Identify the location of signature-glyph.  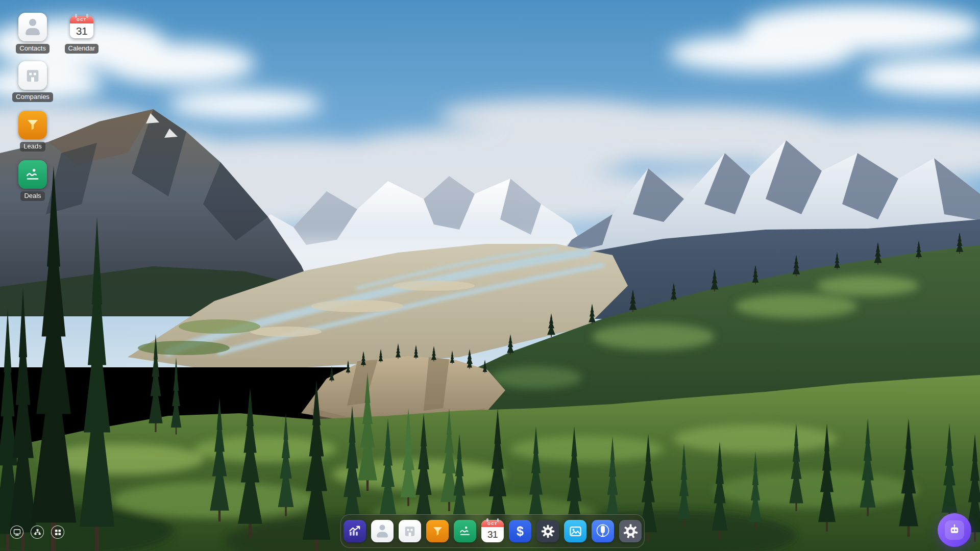
(33, 174).